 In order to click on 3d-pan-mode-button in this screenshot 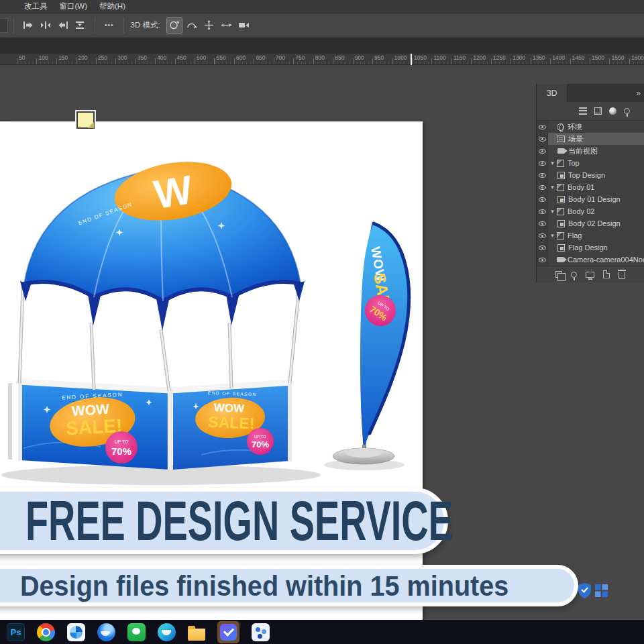, I will do `click(209, 25)`.